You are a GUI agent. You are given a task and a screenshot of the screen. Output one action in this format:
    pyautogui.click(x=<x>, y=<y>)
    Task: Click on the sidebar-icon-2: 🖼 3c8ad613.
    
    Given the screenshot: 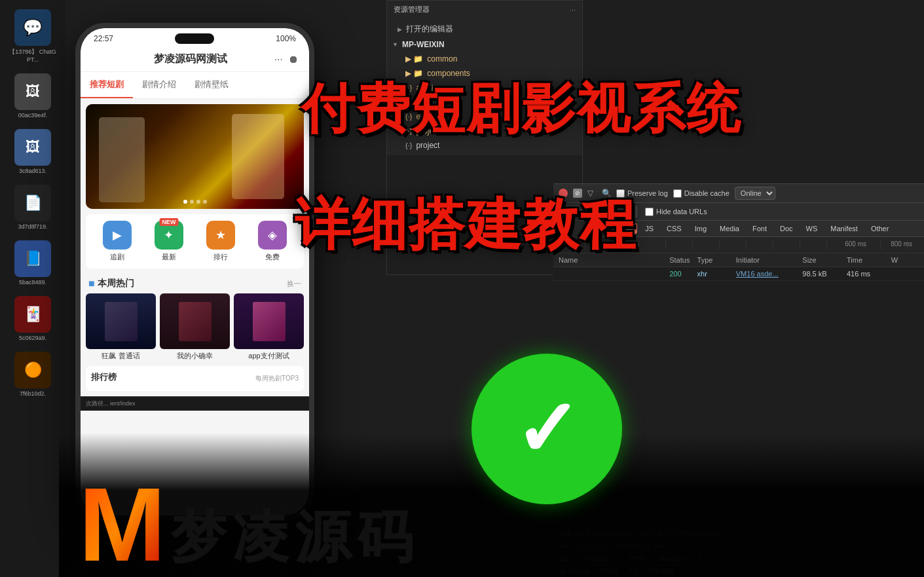 What is the action you would take?
    pyautogui.click(x=33, y=152)
    